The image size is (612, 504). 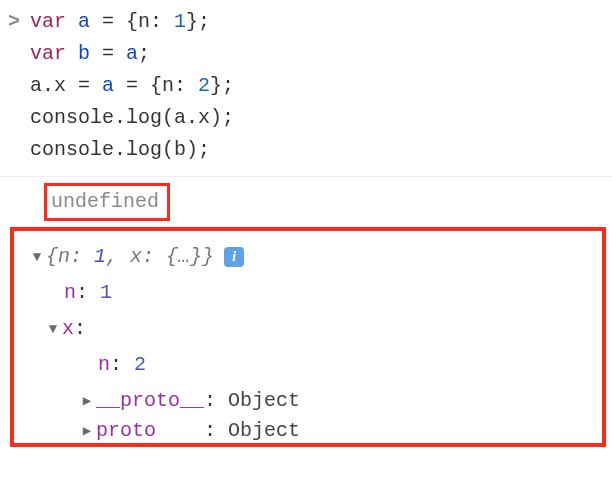 I want to click on code-line-4: console.log(a.x);, so click(x=316, y=118).